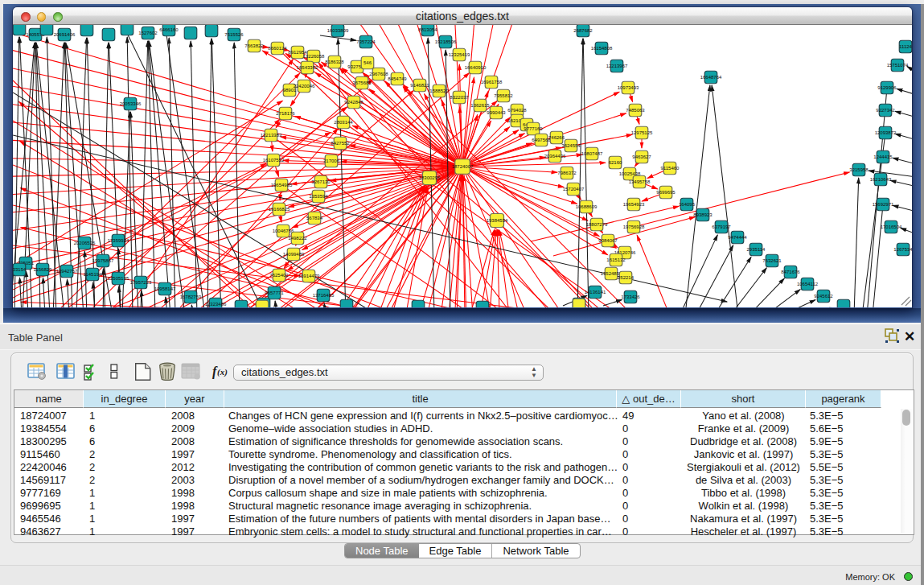  Describe the element at coordinates (634, 204) in the screenshot. I see `svg-text: 19654923` at that location.